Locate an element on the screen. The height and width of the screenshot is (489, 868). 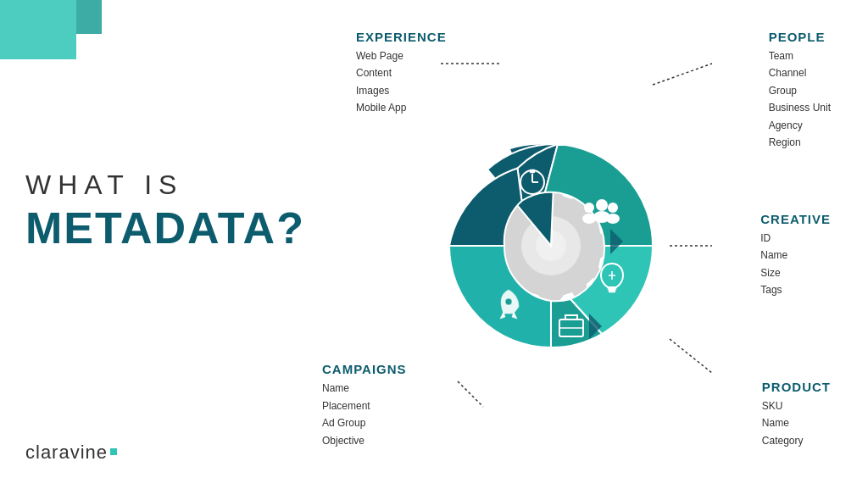
label-experience: EXPERIENCE Web Page Content Images Mobil… is located at coordinates (402, 73).